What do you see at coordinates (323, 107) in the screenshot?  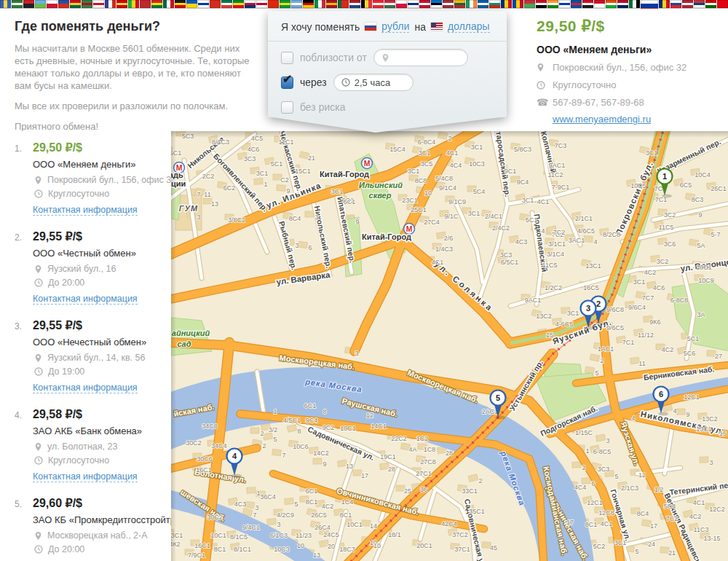 I see `option-label: без риска` at bounding box center [323, 107].